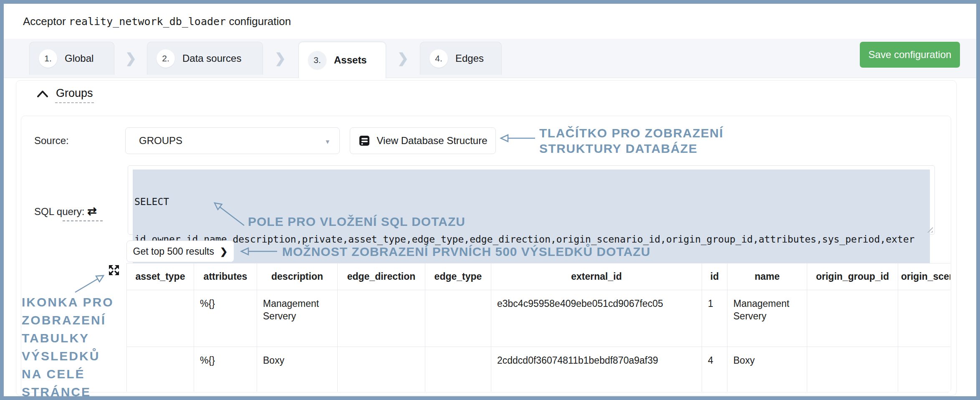  Describe the element at coordinates (715, 370) in the screenshot. I see `table-cell: 4` at that location.